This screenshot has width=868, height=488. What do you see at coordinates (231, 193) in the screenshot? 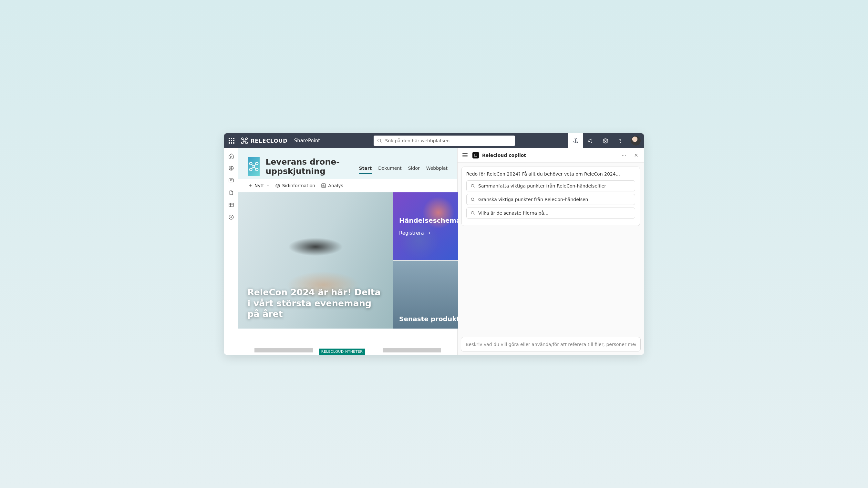
I see `file-icon` at bounding box center [231, 193].